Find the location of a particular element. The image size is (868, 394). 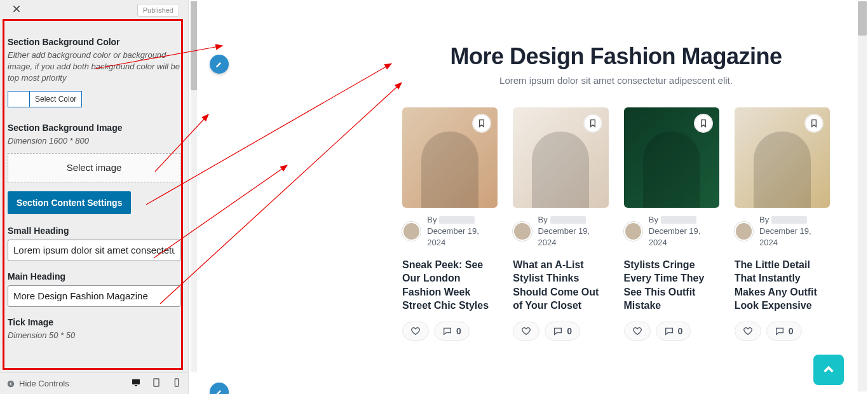

hero-subtitle: Lorem ipsum dolor sit amet consectetur a… is located at coordinates (616, 80).